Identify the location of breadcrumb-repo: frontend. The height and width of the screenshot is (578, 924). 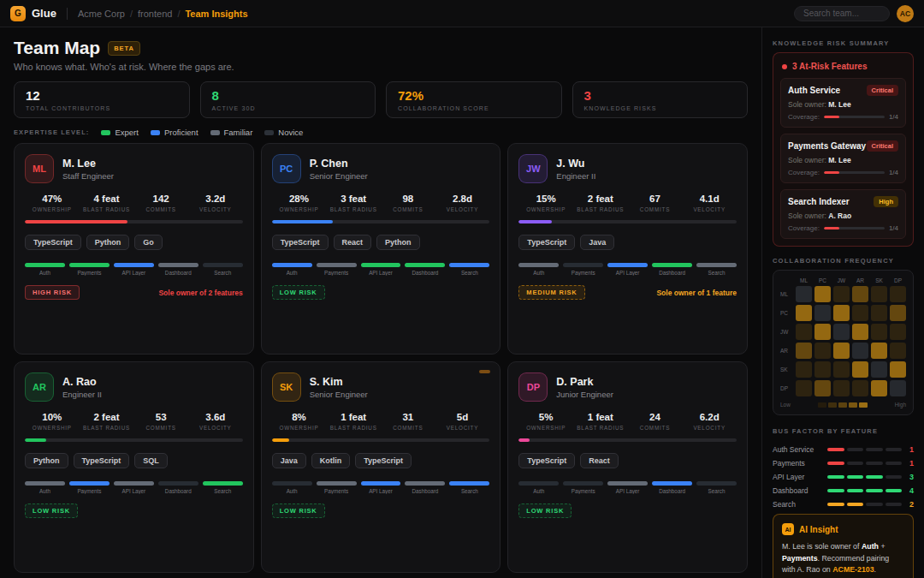
(155, 14).